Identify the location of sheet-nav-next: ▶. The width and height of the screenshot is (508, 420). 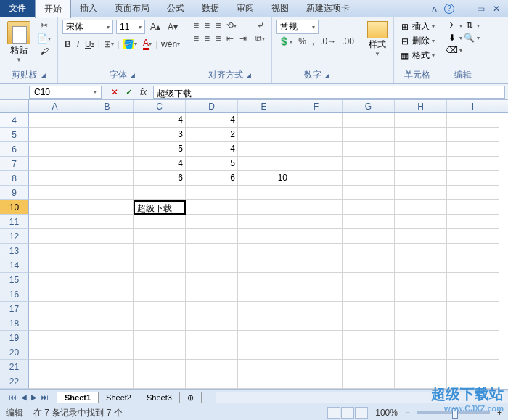
(34, 398).